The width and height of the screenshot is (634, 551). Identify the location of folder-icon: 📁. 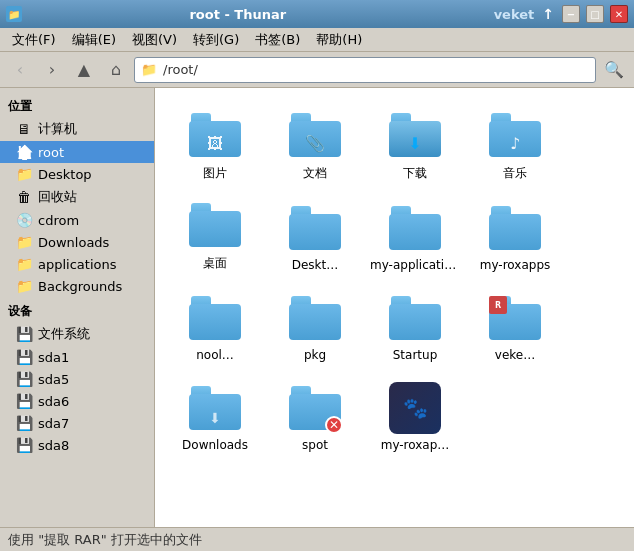
(149, 70).